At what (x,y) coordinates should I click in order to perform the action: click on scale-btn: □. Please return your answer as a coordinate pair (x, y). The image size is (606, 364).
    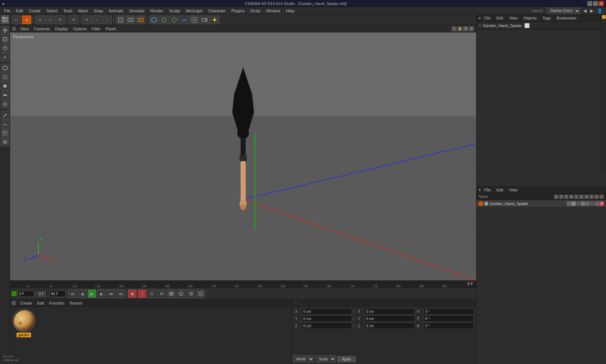
    Looking at the image, I should click on (50, 20).